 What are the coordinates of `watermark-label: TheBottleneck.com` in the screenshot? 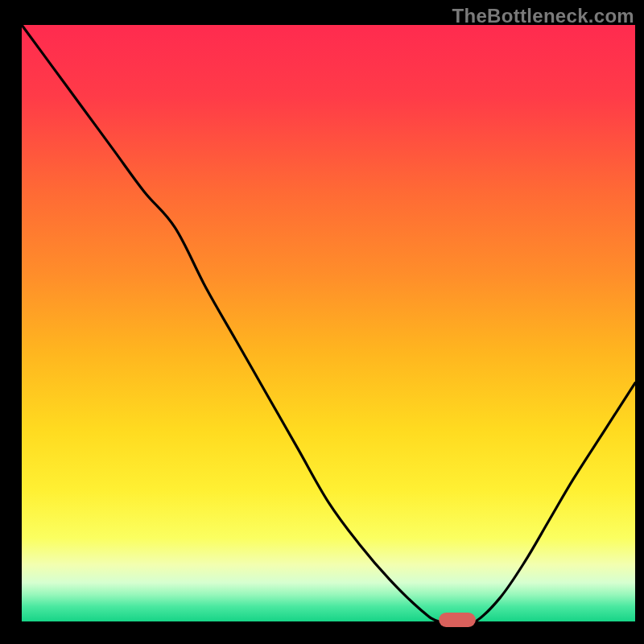 It's located at (543, 16).